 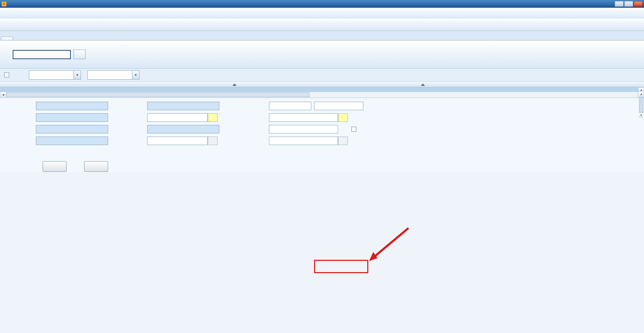 What do you see at coordinates (354, 129) in the screenshot?
I see `gmp-checkbox` at bounding box center [354, 129].